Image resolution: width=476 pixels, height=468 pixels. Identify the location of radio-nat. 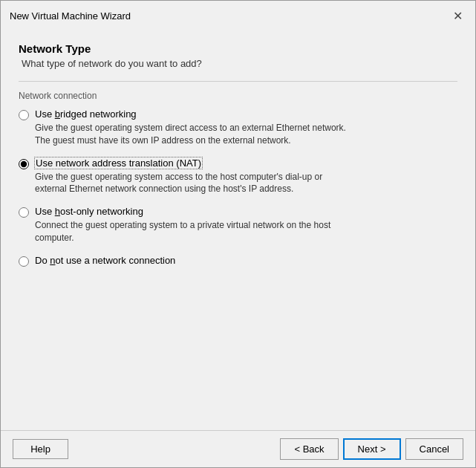
(24, 164).